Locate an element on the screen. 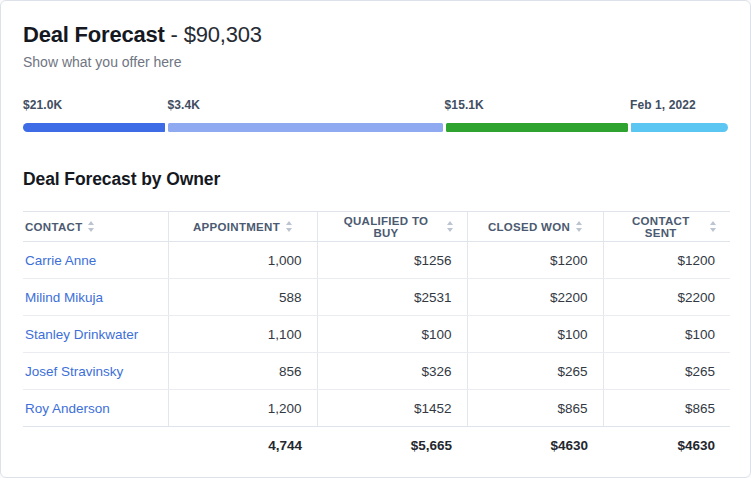  column-header-appointment: APPOINTMENT is located at coordinates (242, 227).